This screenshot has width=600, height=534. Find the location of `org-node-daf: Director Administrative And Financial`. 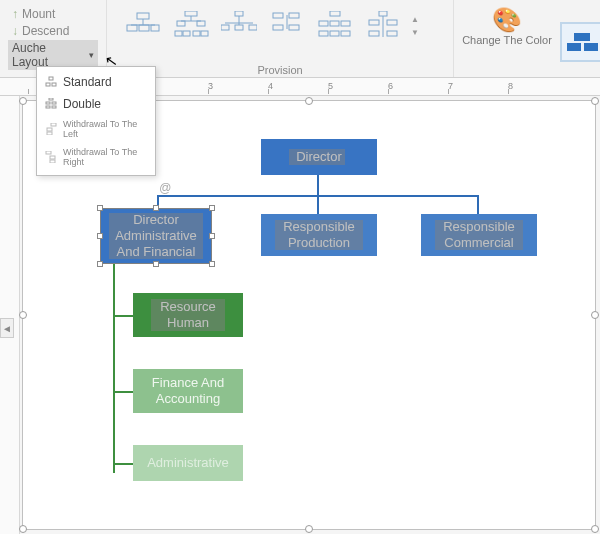

org-node-daf: Director Administrative And Financial is located at coordinates (156, 236).